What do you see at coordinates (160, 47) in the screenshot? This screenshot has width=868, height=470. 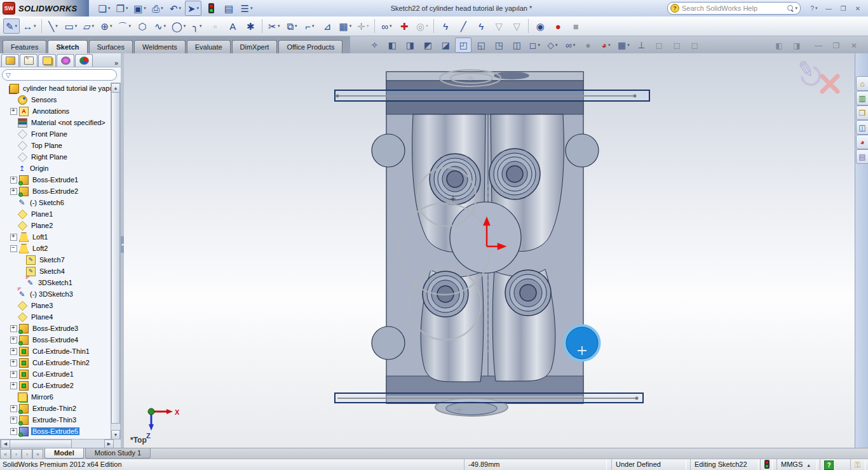 I see `tab-weldments: Weldments` at bounding box center [160, 47].